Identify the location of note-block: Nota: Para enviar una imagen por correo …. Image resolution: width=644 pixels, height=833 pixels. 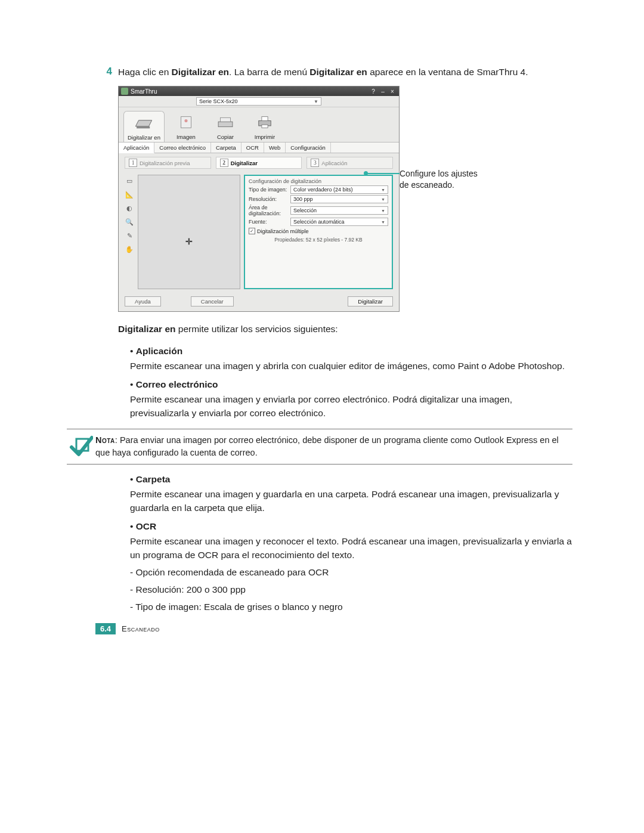
(320, 447).